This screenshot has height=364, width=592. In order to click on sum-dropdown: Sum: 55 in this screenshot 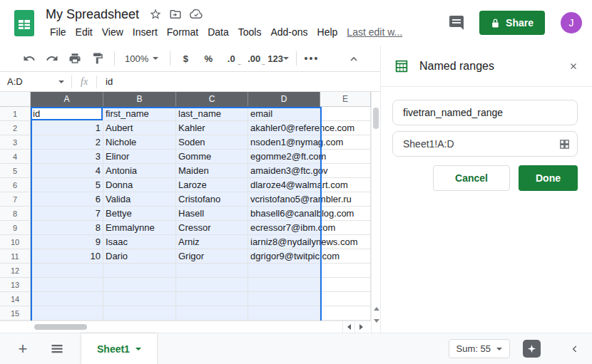, I will do `click(479, 349)`.